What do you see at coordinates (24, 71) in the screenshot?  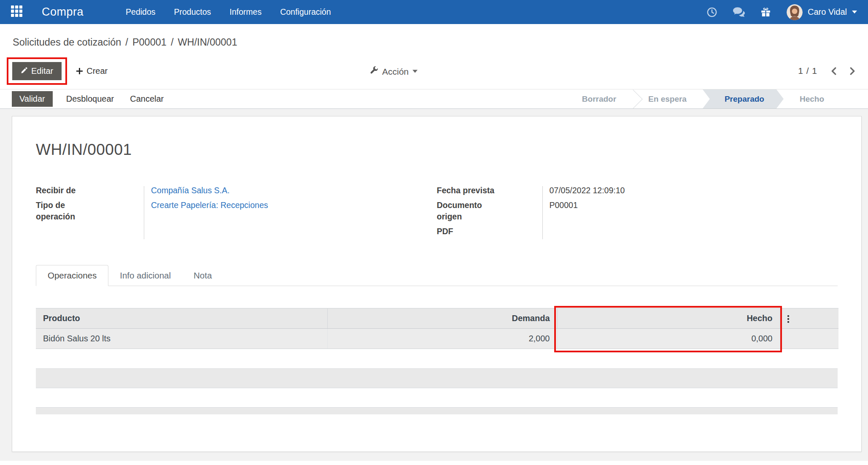 I see `pencil-icon` at bounding box center [24, 71].